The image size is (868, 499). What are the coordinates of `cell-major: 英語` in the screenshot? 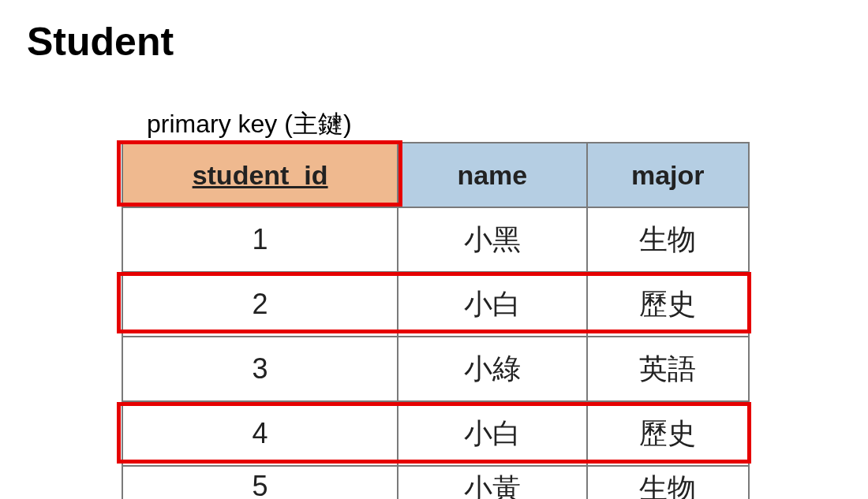 It's located at (668, 369).